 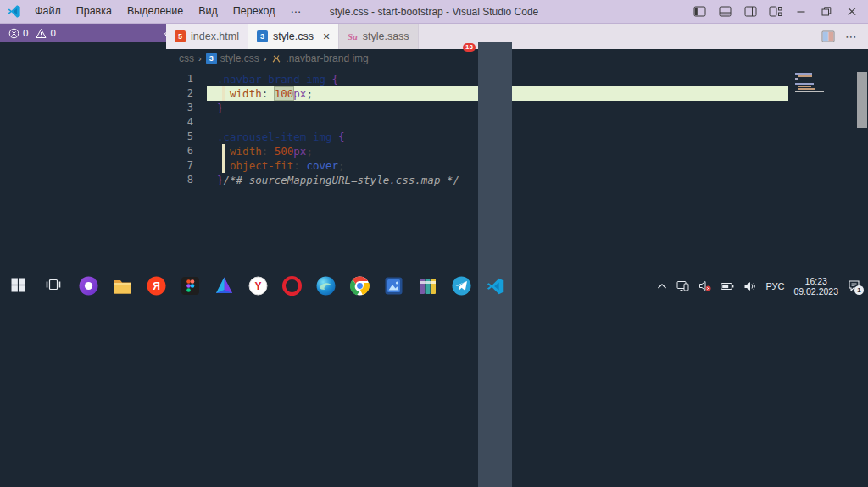 I want to click on taskbar-yandex: Y, so click(x=258, y=264).